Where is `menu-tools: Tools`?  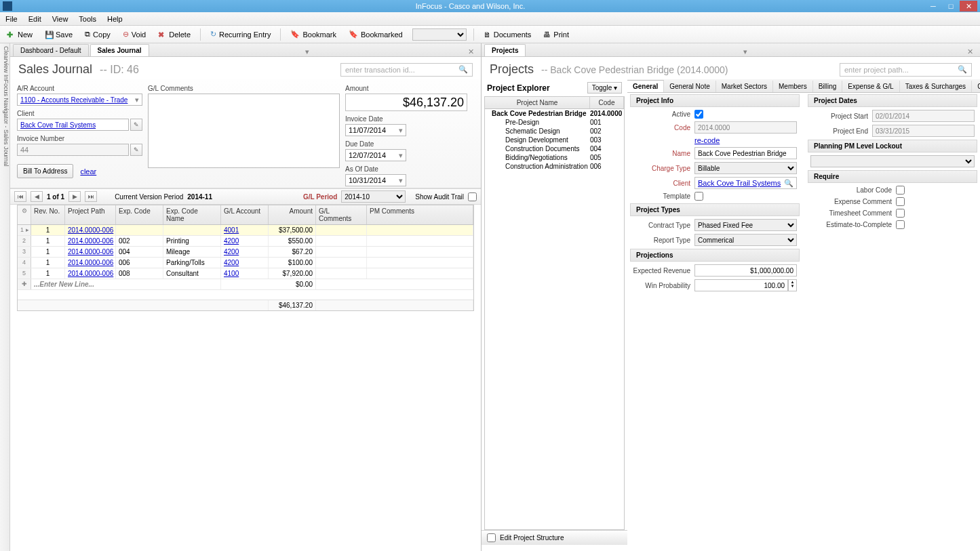
menu-tools: Tools is located at coordinates (87, 19).